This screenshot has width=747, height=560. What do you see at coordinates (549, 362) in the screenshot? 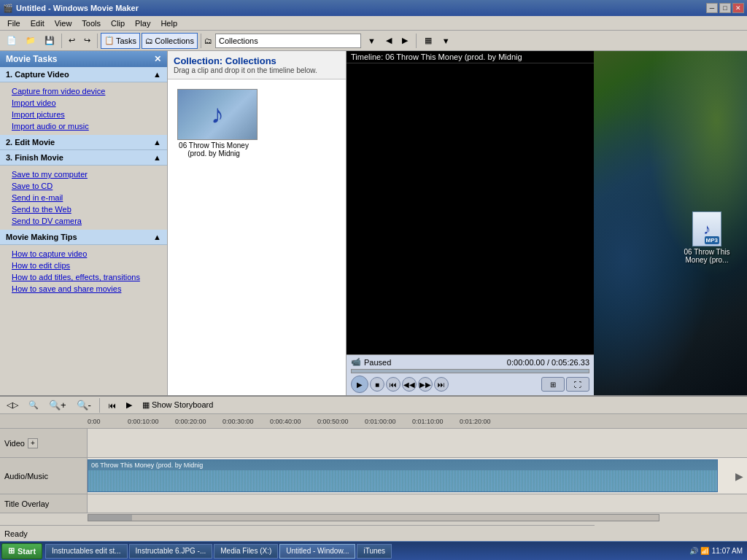
I see `preview-time: 0:00:00.00 / 0:05:26.33` at bounding box center [549, 362].